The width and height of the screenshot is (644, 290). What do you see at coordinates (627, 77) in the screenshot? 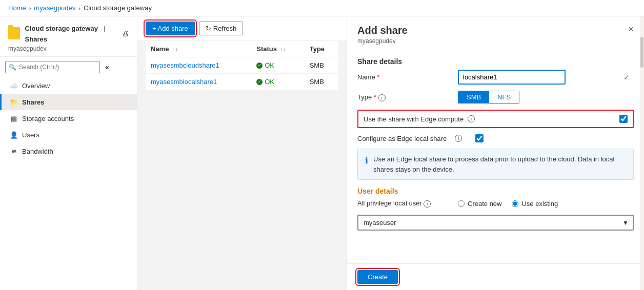
I see `name-check-icon: ✓` at bounding box center [627, 77].